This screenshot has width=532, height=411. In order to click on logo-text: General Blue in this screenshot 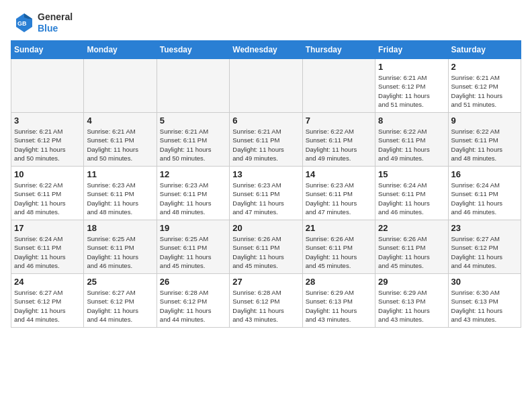, I will do `click(55, 23)`.